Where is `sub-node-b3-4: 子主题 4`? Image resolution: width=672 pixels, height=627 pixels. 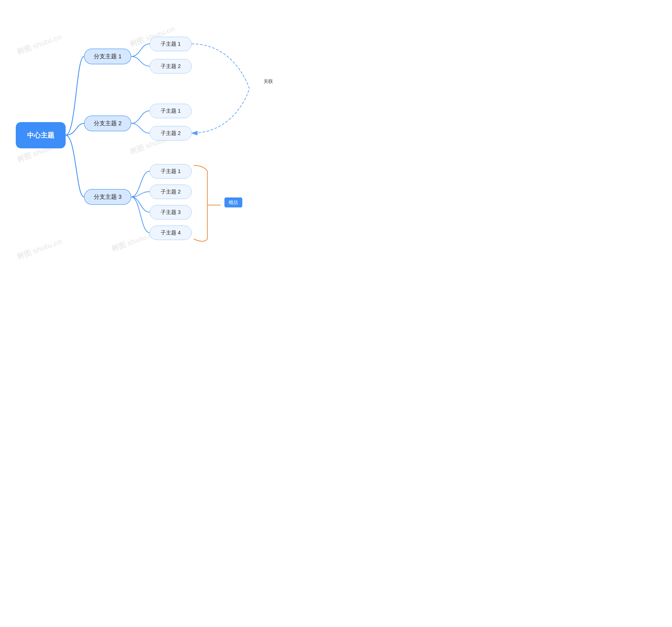 sub-node-b3-4: 子主题 4 is located at coordinates (171, 233).